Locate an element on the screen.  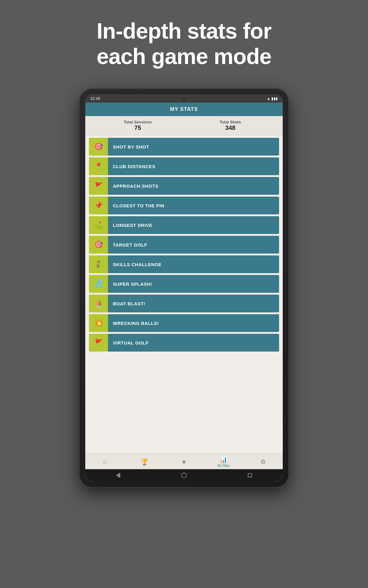
mode-icon-longest-drive: ⛳ is located at coordinates (98, 225).